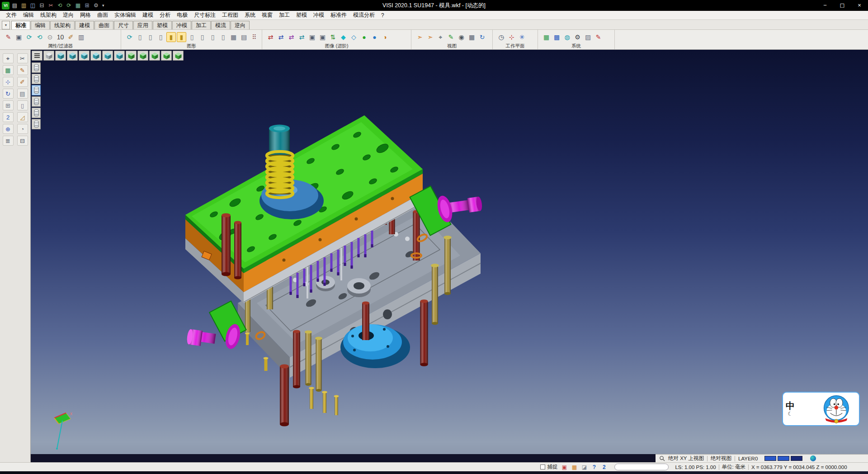 The height and width of the screenshot is (474, 868). Describe the element at coordinates (11, 15) in the screenshot. I see `menu-item: 文件` at that location.